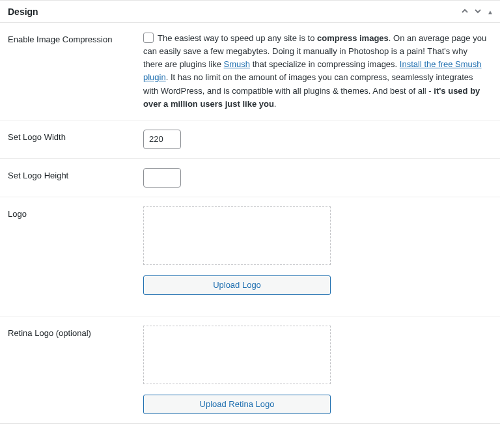 This screenshot has height=448, width=500. Describe the element at coordinates (316, 251) in the screenshot. I see `field-content: Upload Logo` at that location.